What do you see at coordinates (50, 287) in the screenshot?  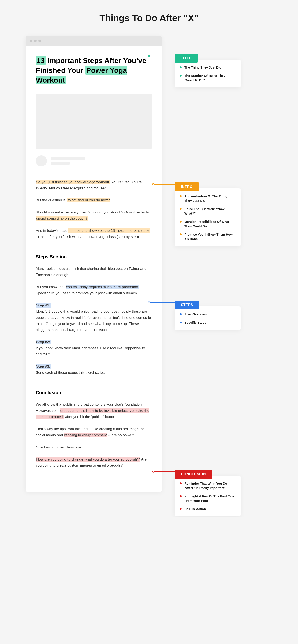 I see `text: But you know that` at bounding box center [50, 287].